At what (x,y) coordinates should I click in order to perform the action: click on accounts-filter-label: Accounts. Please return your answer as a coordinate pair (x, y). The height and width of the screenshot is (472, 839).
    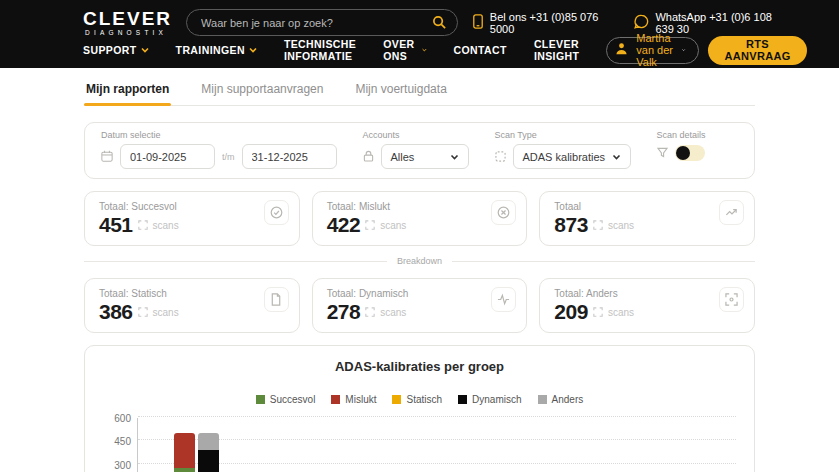
    Looking at the image, I should click on (416, 135).